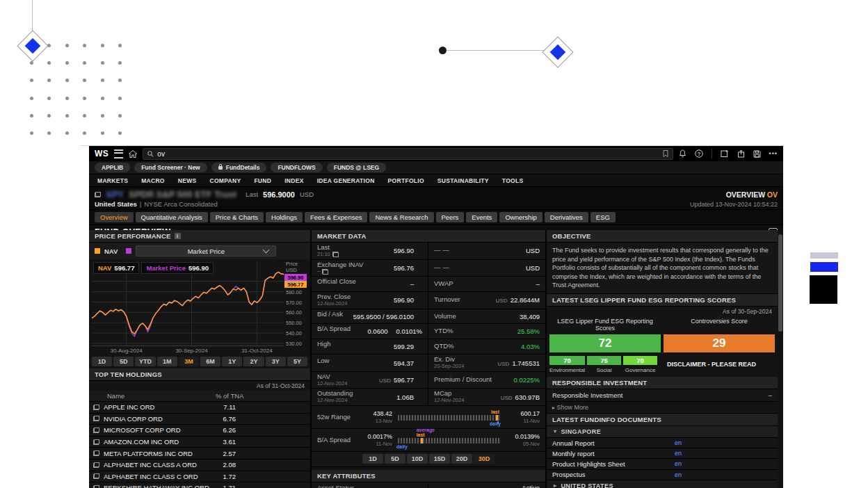  I want to click on menu-item: PORTFOLIO, so click(406, 181).